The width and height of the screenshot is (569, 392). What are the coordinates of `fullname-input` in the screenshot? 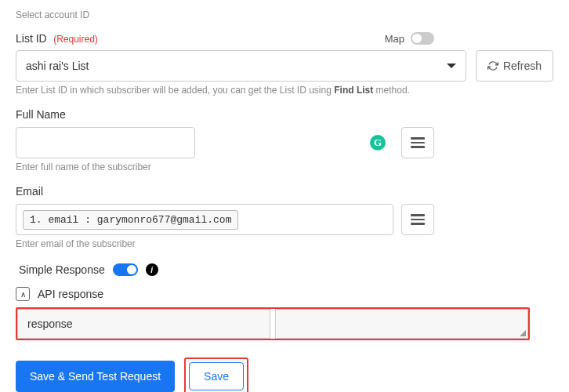 It's located at (105, 143).